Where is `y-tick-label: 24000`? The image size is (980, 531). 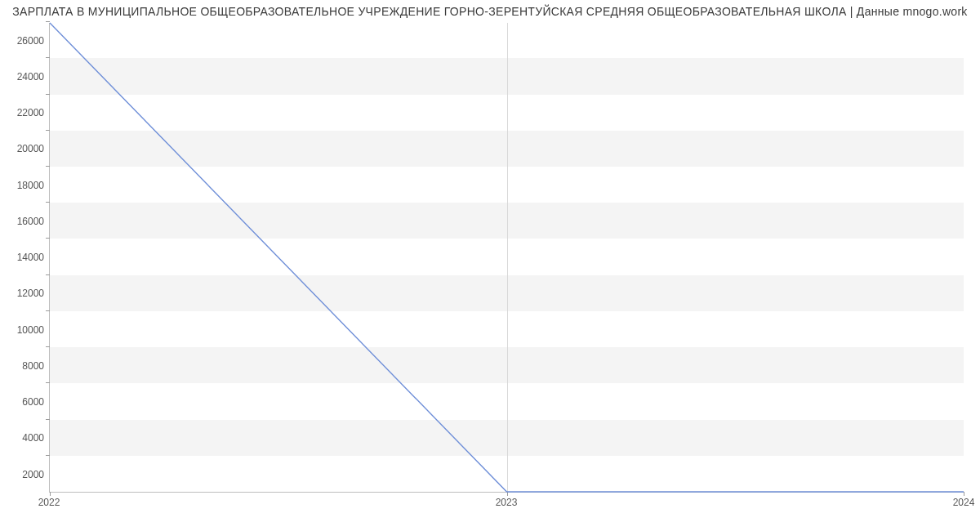 y-tick-label: 24000 is located at coordinates (24, 77).